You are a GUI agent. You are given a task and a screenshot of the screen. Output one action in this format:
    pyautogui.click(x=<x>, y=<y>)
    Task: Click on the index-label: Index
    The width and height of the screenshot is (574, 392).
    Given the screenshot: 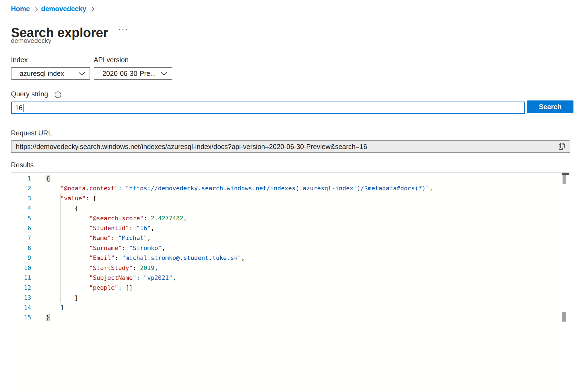 What is the action you would take?
    pyautogui.click(x=19, y=60)
    